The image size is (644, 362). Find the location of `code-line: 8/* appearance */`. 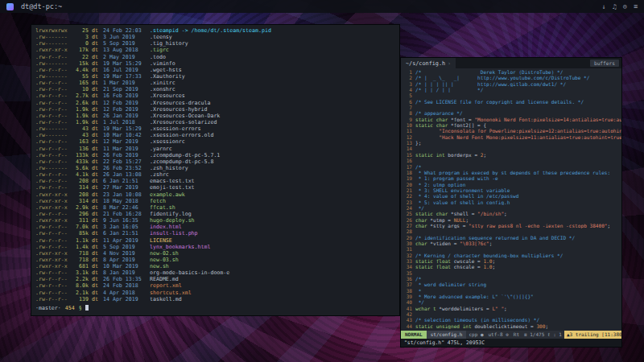

code-line: 8/* appearance */ is located at coordinates (512, 113).